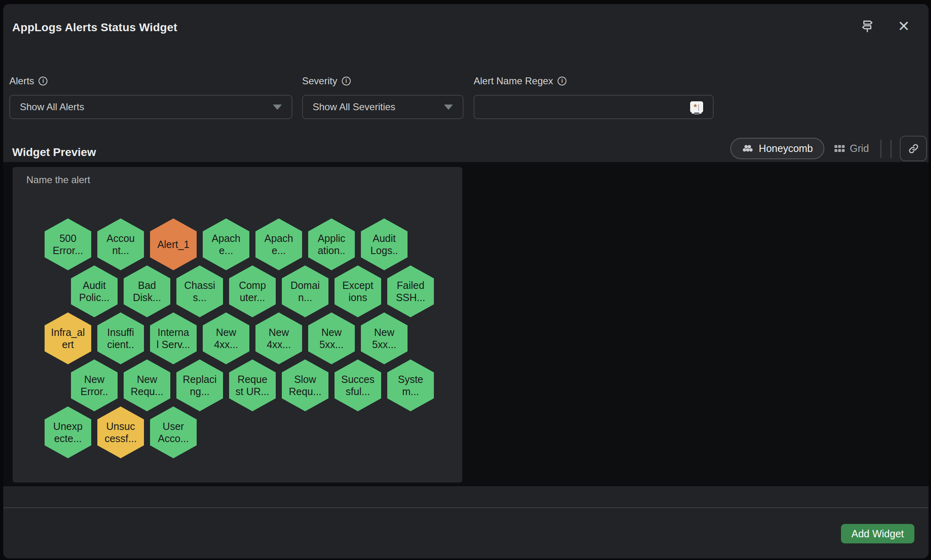 The height and width of the screenshot is (560, 931). Describe the element at coordinates (383, 97) in the screenshot. I see `severity-field-group: Severity i Show All Severities` at that location.